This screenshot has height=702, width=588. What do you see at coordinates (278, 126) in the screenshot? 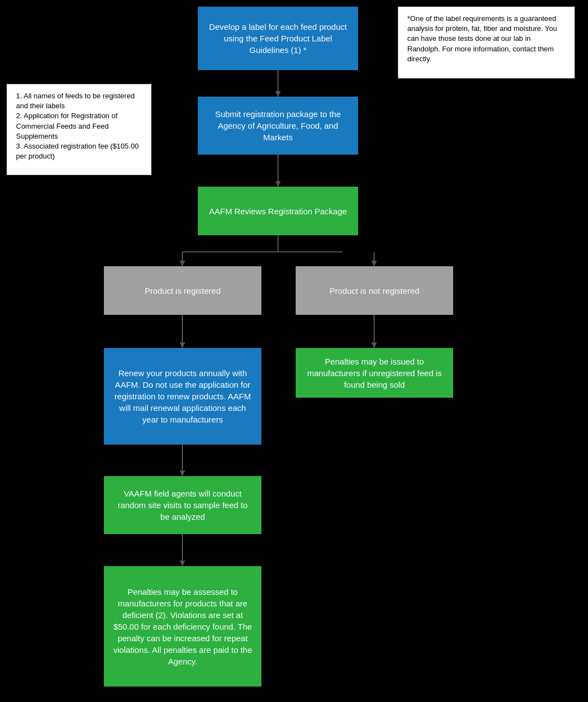
I see `submit-package-text: Submit registration package to the Agenc…` at bounding box center [278, 126].